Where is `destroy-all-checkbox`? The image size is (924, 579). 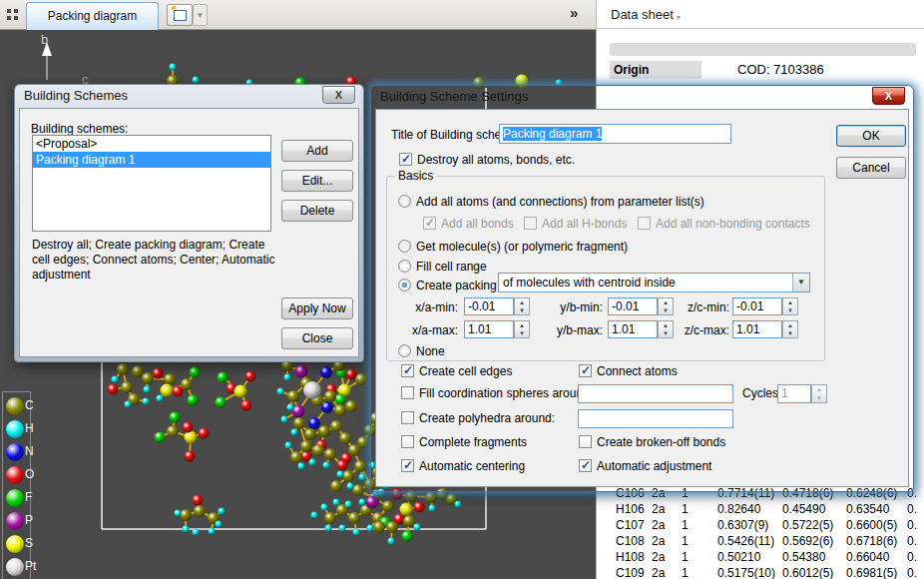 destroy-all-checkbox is located at coordinates (405, 160).